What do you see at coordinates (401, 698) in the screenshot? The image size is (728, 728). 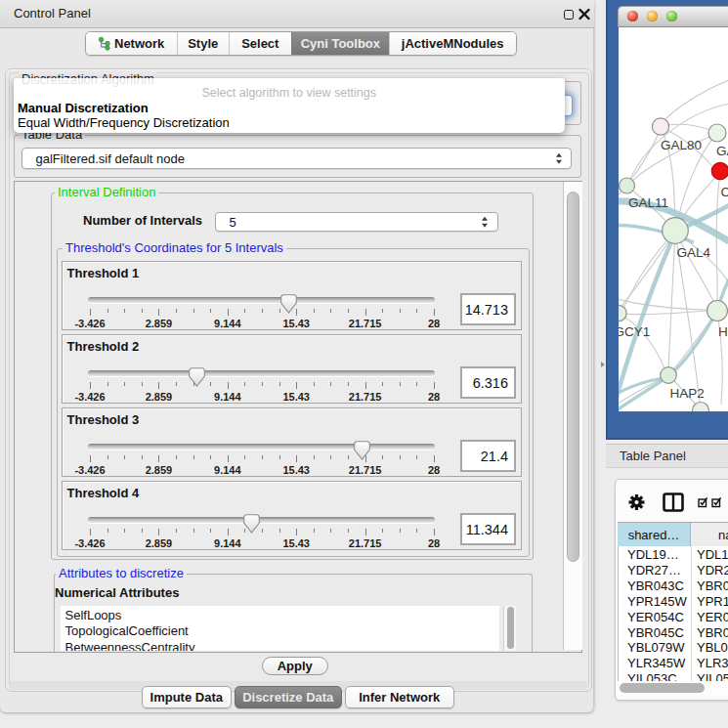 I see `tab-infer-network: Infer Network` at bounding box center [401, 698].